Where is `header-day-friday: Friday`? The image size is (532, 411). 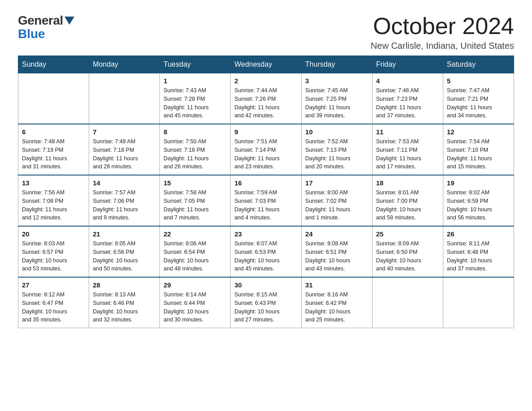 header-day-friday: Friday is located at coordinates (408, 64).